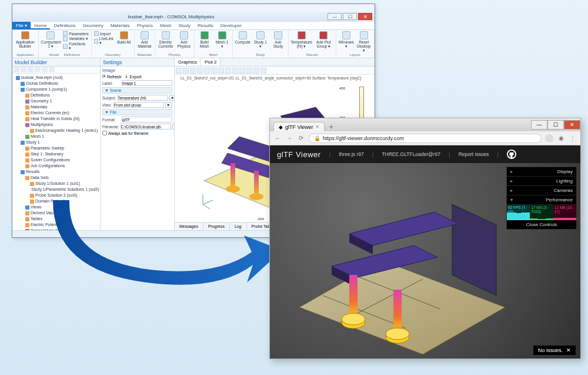 This screenshot has width=588, height=375. Describe the element at coordinates (146, 127) in the screenshot. I see `filename-input` at that location.